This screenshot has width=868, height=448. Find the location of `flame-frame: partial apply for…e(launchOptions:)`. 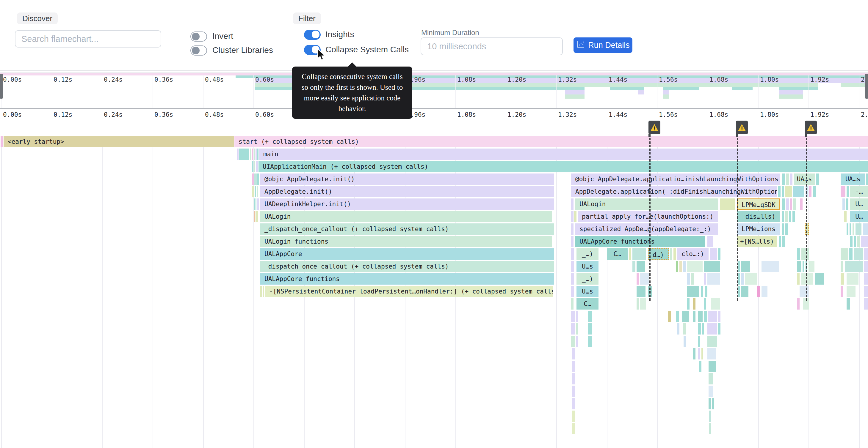

flame-frame: partial apply for…e(launchOptions:) is located at coordinates (648, 217).